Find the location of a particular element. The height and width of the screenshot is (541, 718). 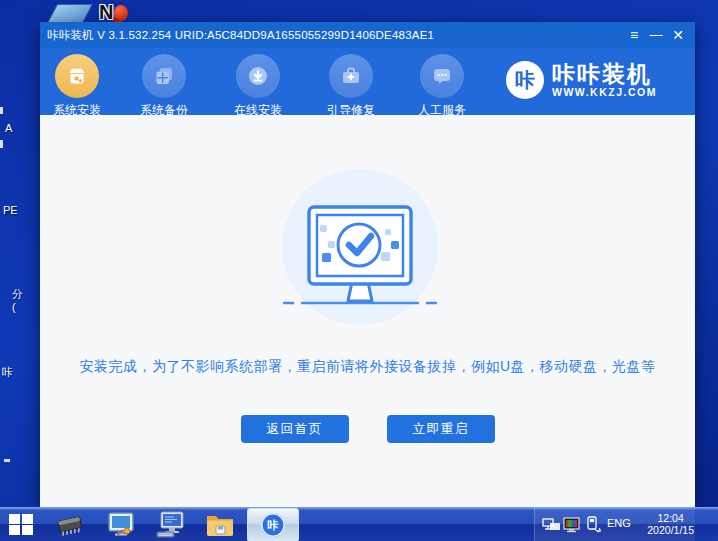

label-line: 分 is located at coordinates (18, 294).